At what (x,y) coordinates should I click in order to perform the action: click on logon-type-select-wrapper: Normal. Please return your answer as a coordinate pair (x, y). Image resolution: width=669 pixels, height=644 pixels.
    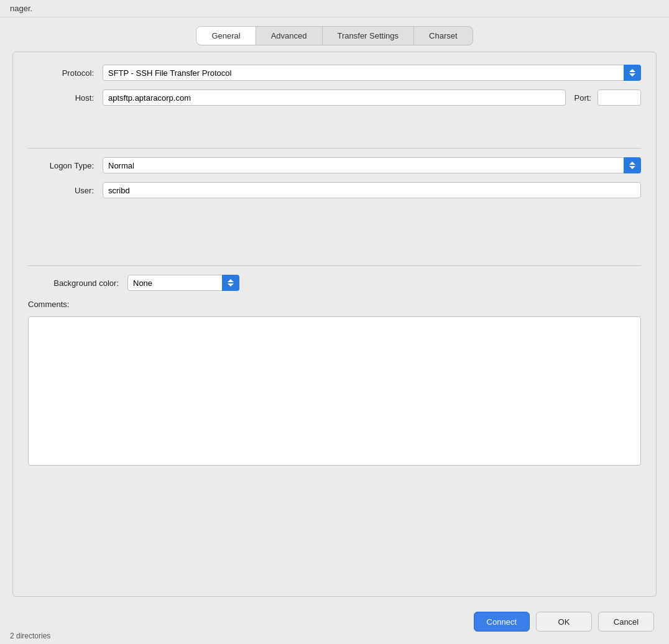
    Looking at the image, I should click on (372, 165).